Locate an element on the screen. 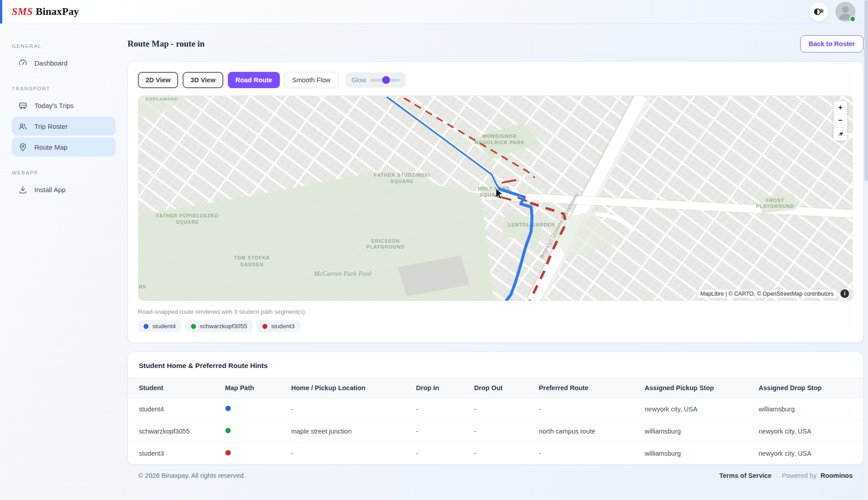  cell-home: - is located at coordinates (354, 454).